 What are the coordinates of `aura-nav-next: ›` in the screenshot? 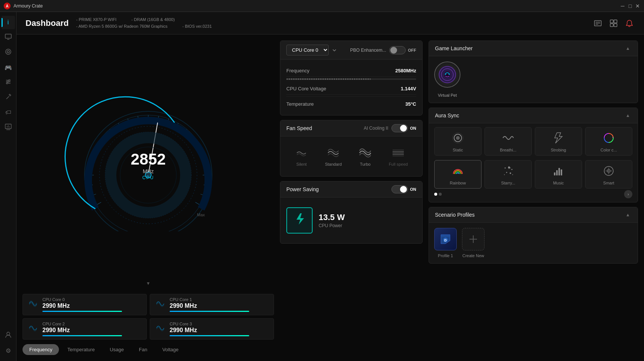 It's located at (628, 194).